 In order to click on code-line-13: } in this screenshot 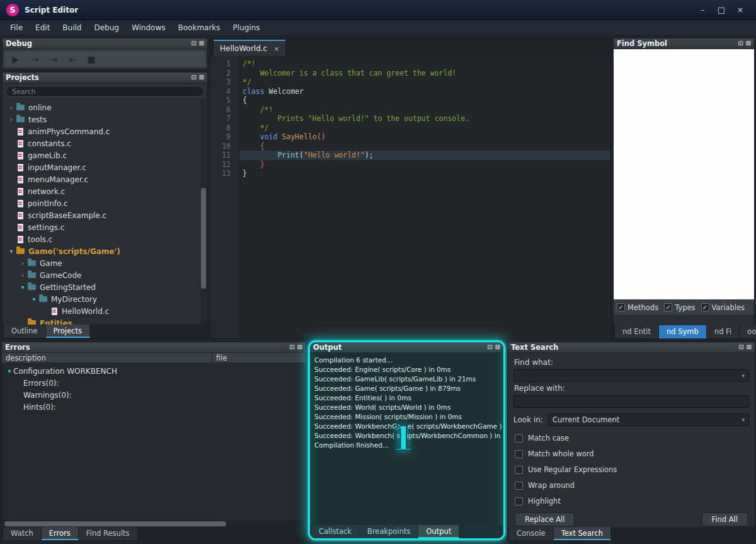, I will do `click(425, 174)`.